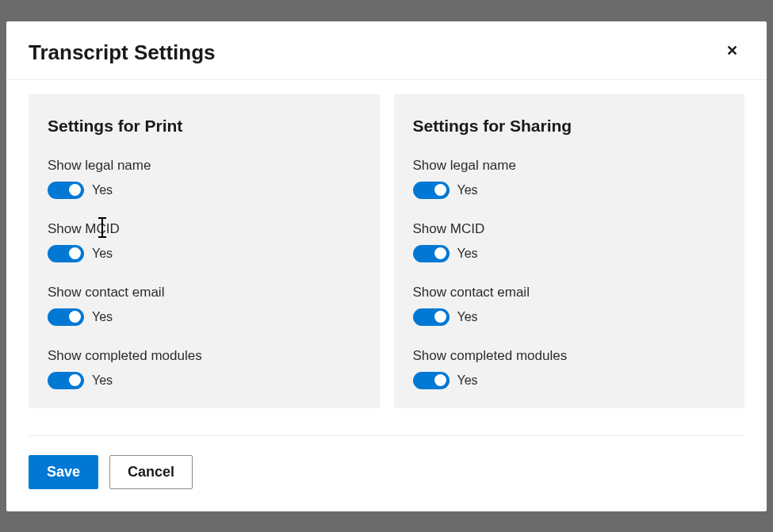  Describe the element at coordinates (569, 305) in the screenshot. I see `setting-show-contact-email-sharing: Show contact email Yes` at that location.